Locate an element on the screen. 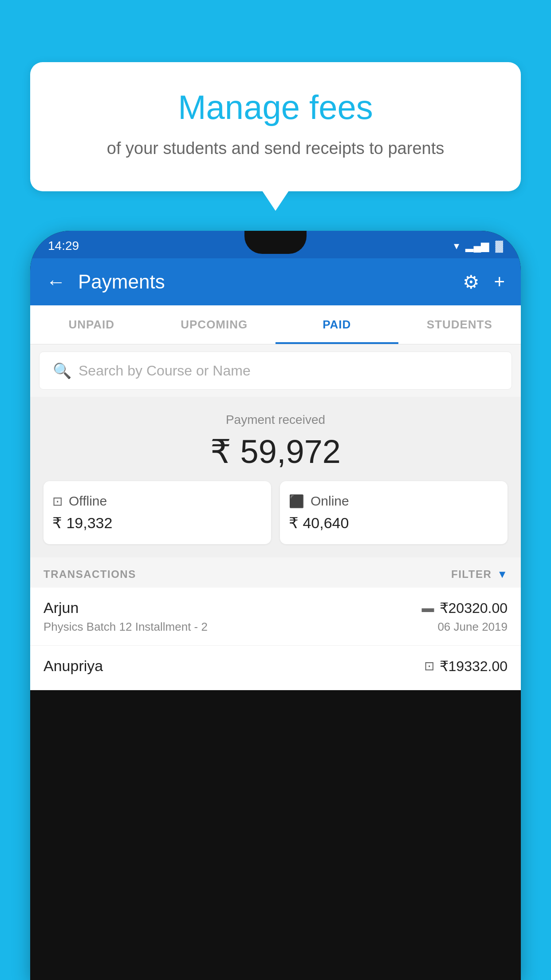 The height and width of the screenshot is (980, 551). transaction-amount: ₹20320.00 is located at coordinates (474, 608).